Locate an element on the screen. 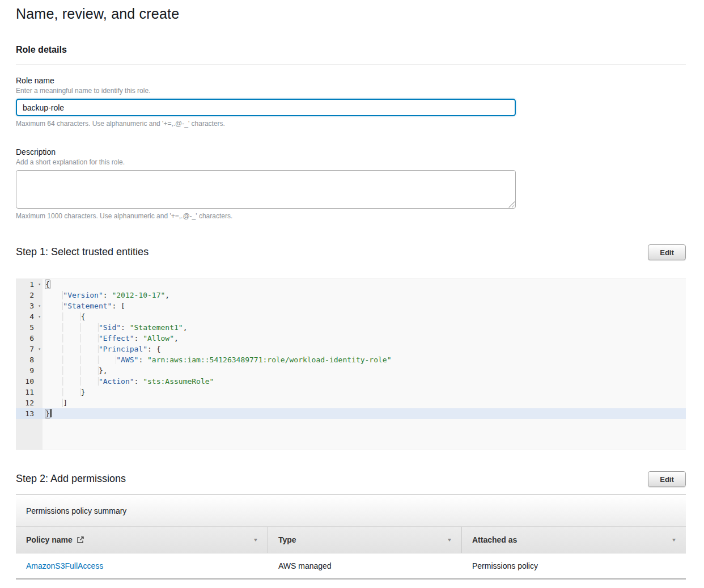 The image size is (704, 588). permissions-panel: Permissions policy summary Policy name ▼… is located at coordinates (351, 537).